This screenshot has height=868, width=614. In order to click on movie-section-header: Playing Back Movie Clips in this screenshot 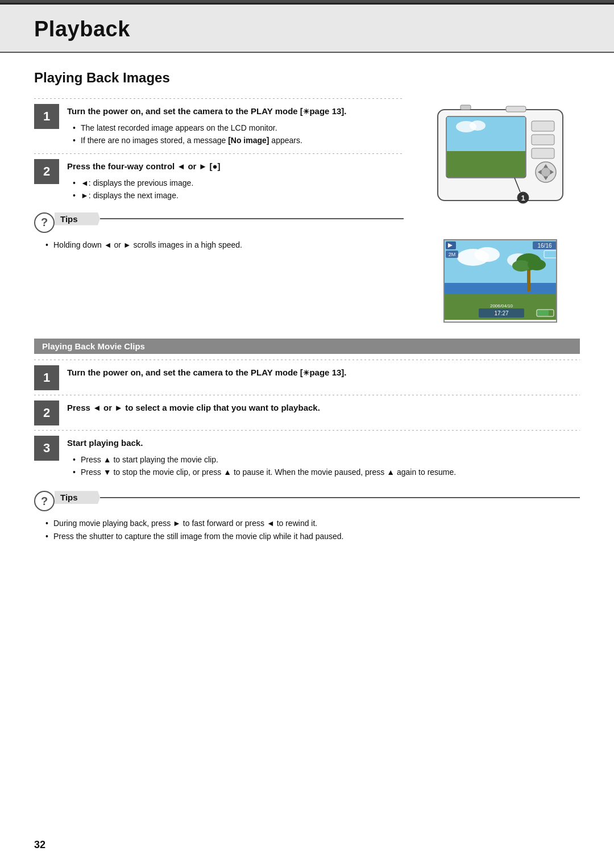, I will do `click(307, 347)`.